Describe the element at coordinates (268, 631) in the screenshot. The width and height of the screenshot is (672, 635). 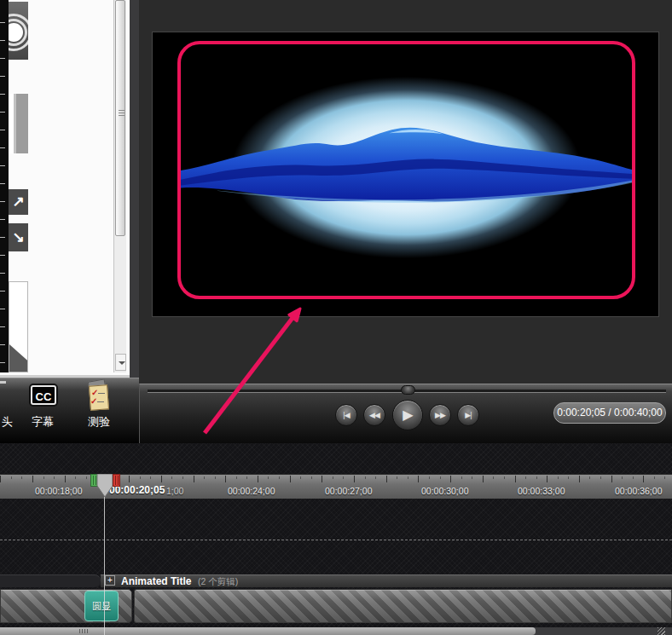
I see `hscrollbar-thumb` at that location.